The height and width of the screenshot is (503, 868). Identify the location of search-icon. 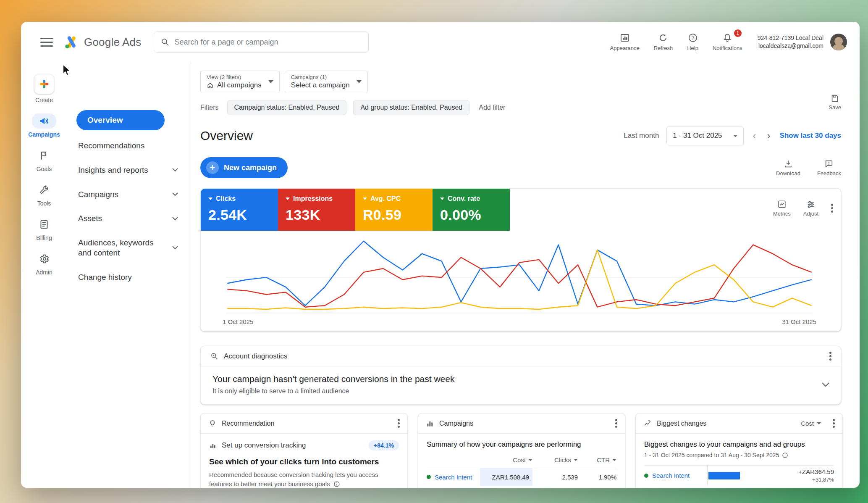
(165, 42).